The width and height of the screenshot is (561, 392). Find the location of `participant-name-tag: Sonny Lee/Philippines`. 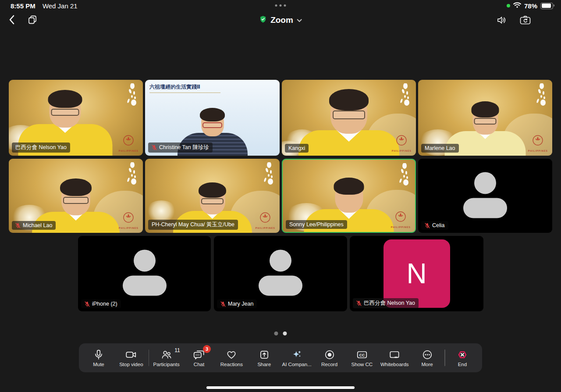

participant-name-tag: Sonny Lee/Philippines is located at coordinates (316, 225).